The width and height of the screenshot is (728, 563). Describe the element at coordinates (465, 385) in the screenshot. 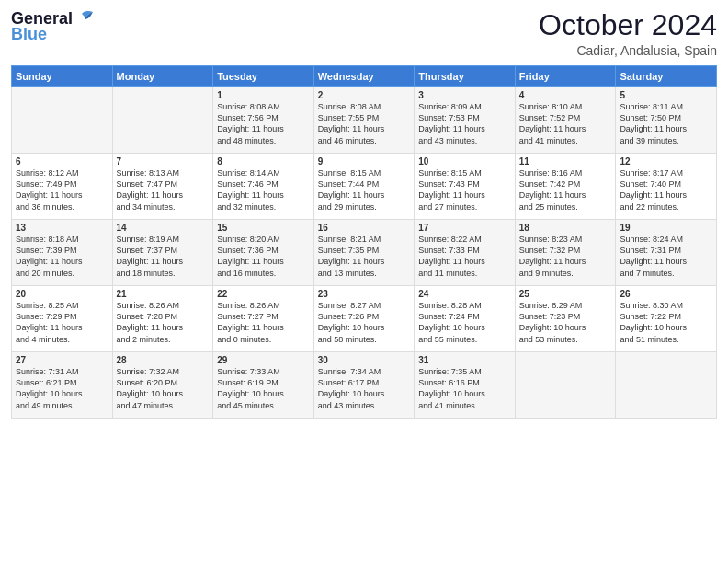

I see `day-cell: 31Sunrise: 7:35 AM Sunset: 6:16 PM Dayli…` at that location.